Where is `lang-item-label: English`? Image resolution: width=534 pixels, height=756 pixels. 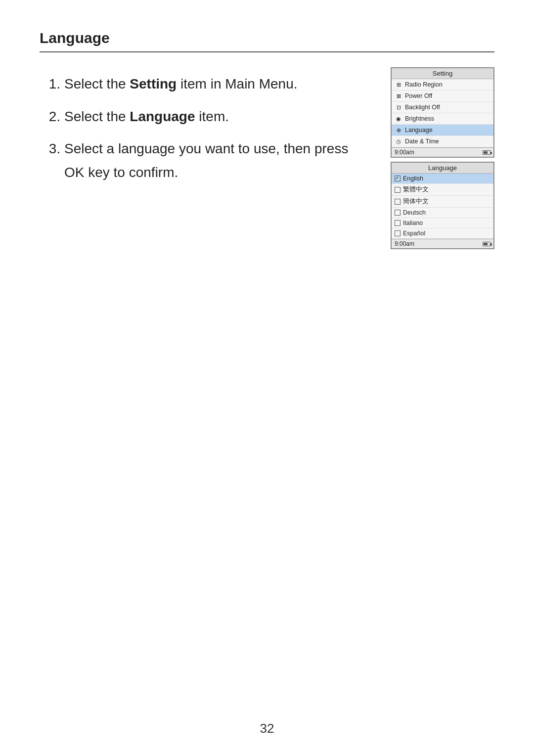 lang-item-label: English is located at coordinates (413, 178).